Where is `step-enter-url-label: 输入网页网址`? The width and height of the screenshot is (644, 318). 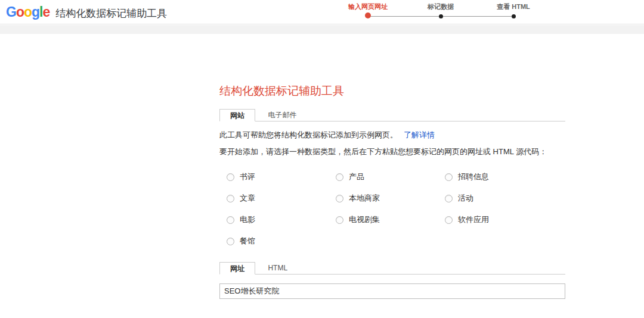
step-enter-url-label: 输入网页网址 is located at coordinates (368, 7).